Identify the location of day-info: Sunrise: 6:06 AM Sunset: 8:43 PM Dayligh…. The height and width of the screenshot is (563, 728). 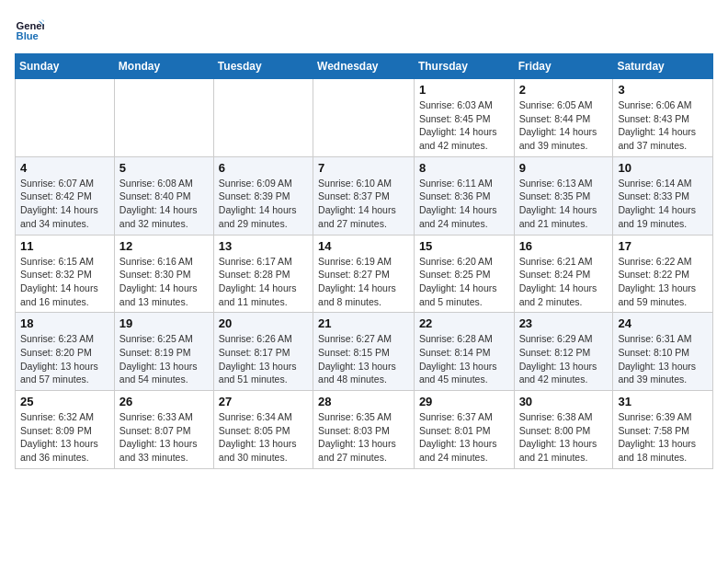
(663, 125).